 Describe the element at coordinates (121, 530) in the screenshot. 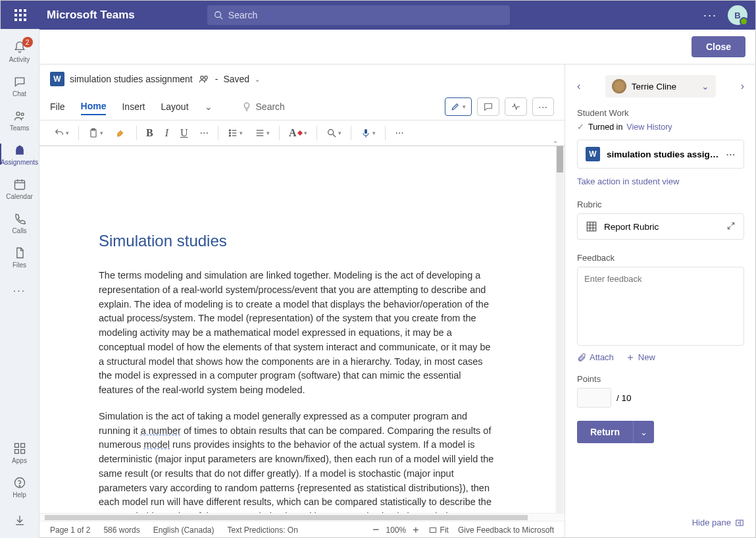

I see `status-words: 586 words` at that location.